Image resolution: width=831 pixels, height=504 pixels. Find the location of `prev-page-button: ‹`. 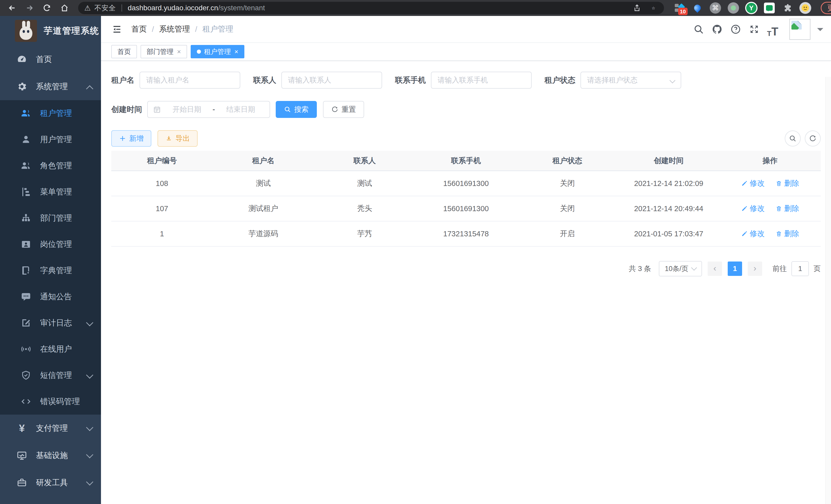

prev-page-button: ‹ is located at coordinates (715, 269).